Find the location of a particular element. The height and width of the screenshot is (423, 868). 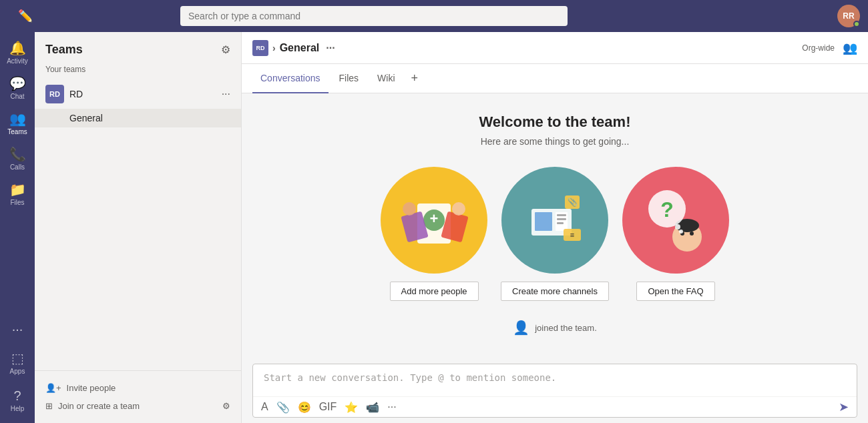

breadcrumb-chevron-icon: › is located at coordinates (274, 48).